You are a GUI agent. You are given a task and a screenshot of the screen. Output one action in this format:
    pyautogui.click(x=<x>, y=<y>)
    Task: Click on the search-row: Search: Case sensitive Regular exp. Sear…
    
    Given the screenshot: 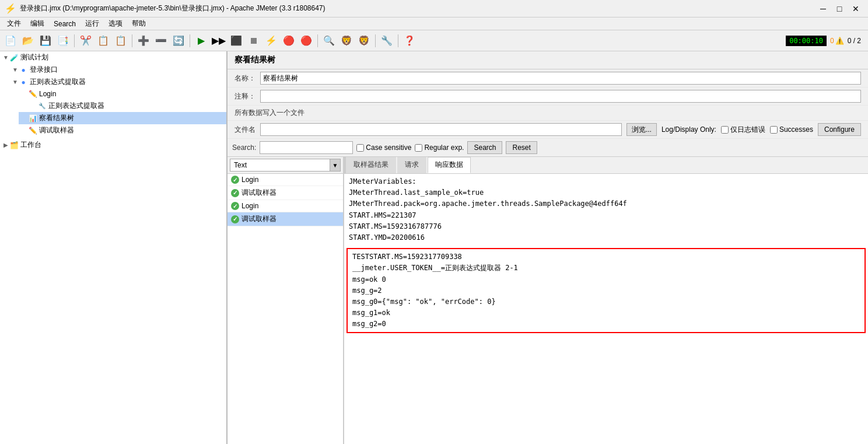 What is the action you would take?
    pyautogui.click(x=548, y=148)
    